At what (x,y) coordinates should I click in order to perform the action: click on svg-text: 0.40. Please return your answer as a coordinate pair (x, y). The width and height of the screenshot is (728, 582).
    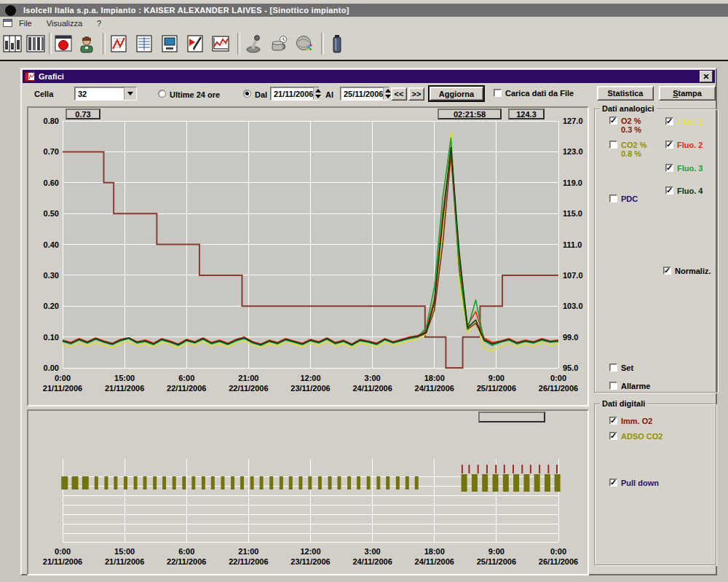
    Looking at the image, I should click on (51, 245).